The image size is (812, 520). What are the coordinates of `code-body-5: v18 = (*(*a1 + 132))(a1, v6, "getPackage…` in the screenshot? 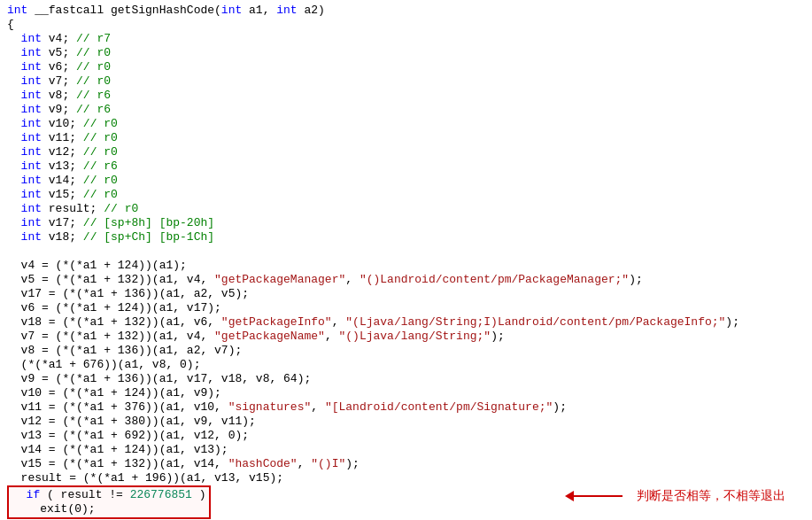 It's located at (406, 322).